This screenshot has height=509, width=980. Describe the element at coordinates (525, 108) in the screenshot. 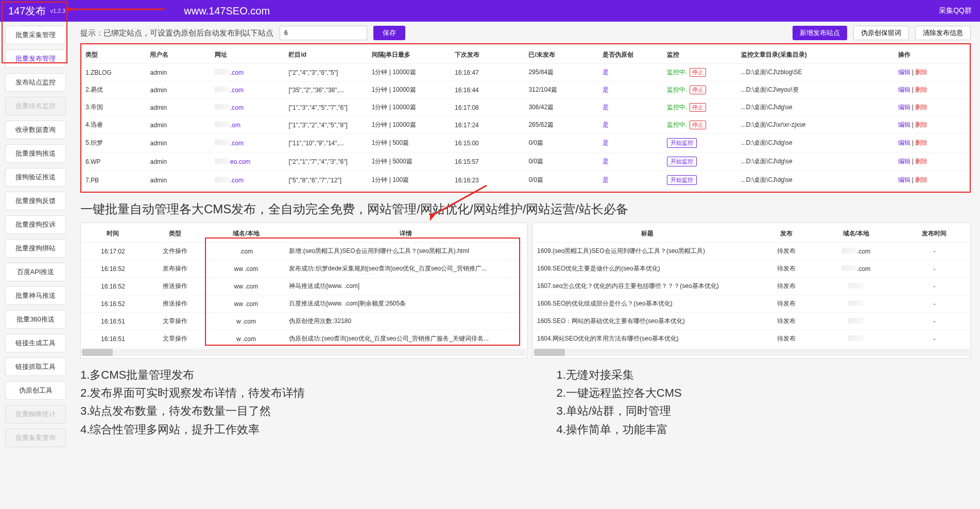

I see `table-row: 3.帝国admin .com["1","3","4","5","7","6"]1…` at that location.